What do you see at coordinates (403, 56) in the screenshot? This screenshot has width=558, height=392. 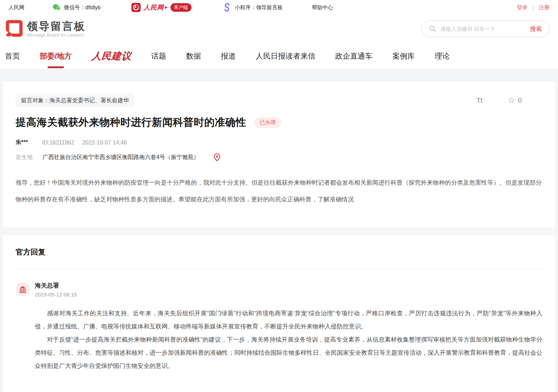 I see `nav-item-case-library: 案例库` at bounding box center [403, 56].